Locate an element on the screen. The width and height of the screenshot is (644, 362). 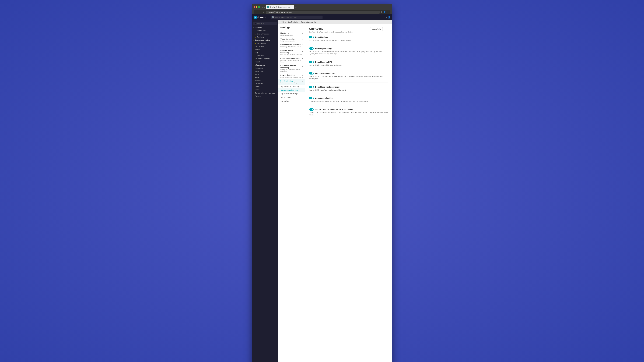
sidebar-item-label: Dashboards is located at coordinates (262, 31).